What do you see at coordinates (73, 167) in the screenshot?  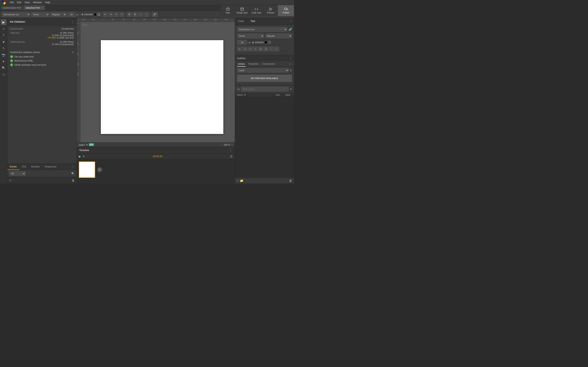 I see `left-tab-more-btn: ⋮` at bounding box center [73, 167].